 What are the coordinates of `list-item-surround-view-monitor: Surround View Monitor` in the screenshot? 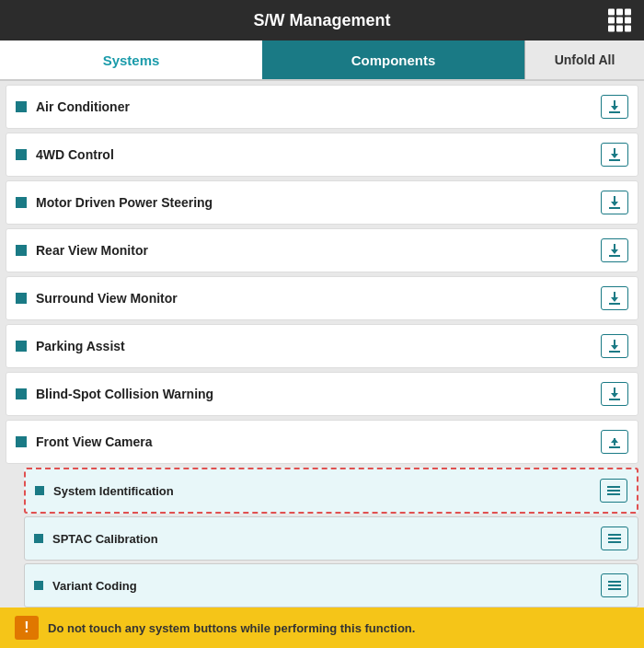 It's located at (322, 298).